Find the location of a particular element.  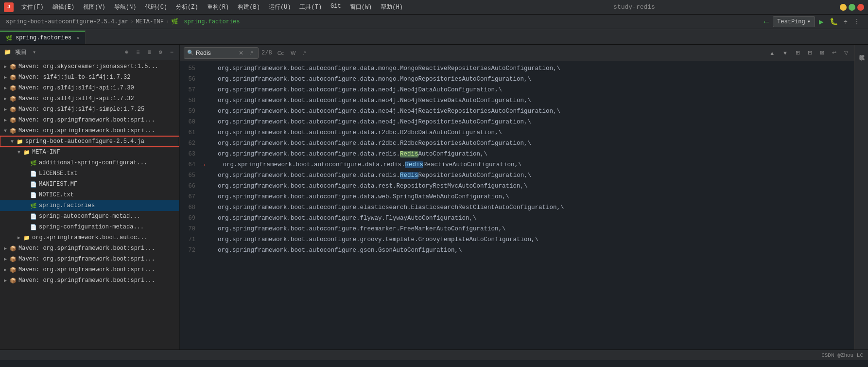

sidebar-tool-2: ≡ is located at coordinates (138, 52).